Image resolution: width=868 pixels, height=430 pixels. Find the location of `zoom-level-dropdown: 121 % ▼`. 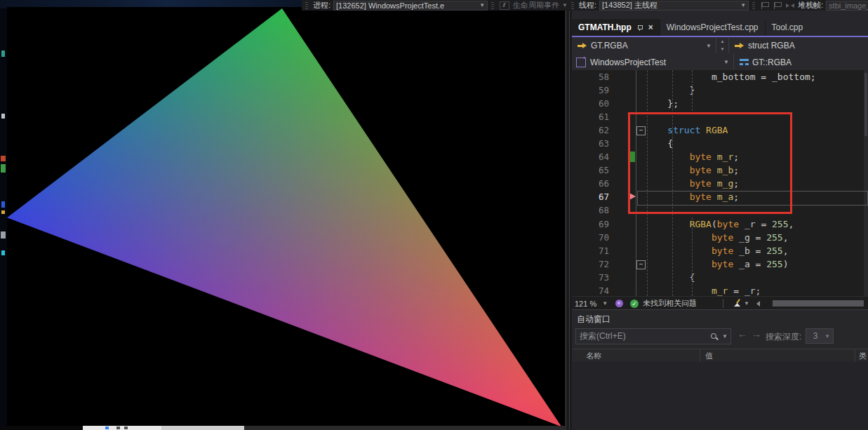

zoom-level-dropdown: 121 % ▼ is located at coordinates (592, 304).